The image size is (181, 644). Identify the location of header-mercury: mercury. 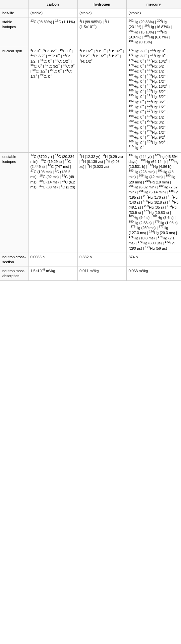
(153, 5).